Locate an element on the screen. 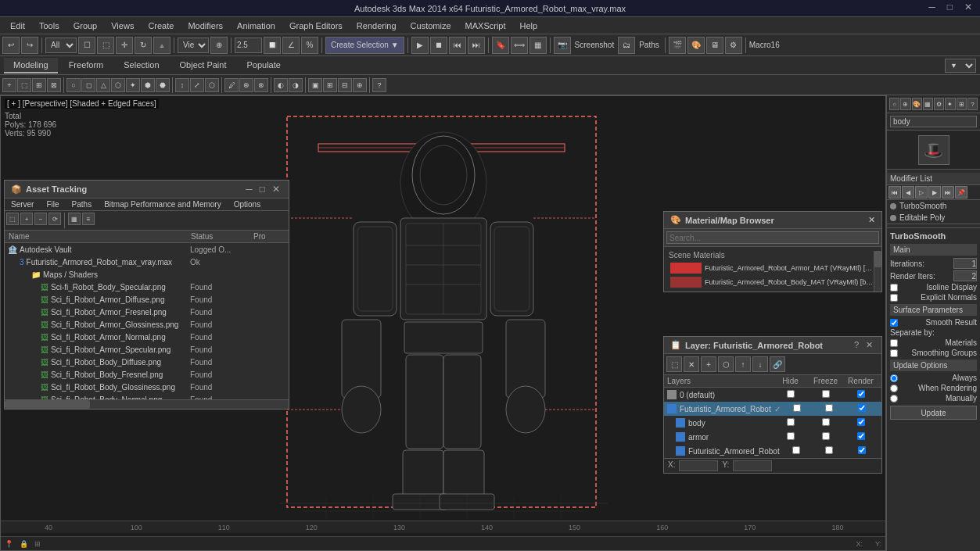 This screenshot has height=551, width=980. tb3-btn5: ○ is located at coordinates (74, 85).